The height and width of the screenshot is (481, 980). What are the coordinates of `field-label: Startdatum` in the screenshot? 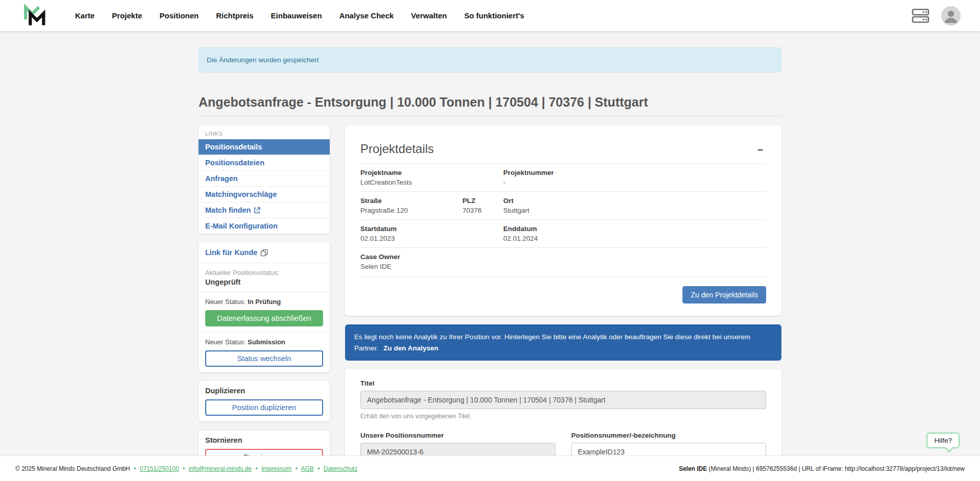 It's located at (432, 229).